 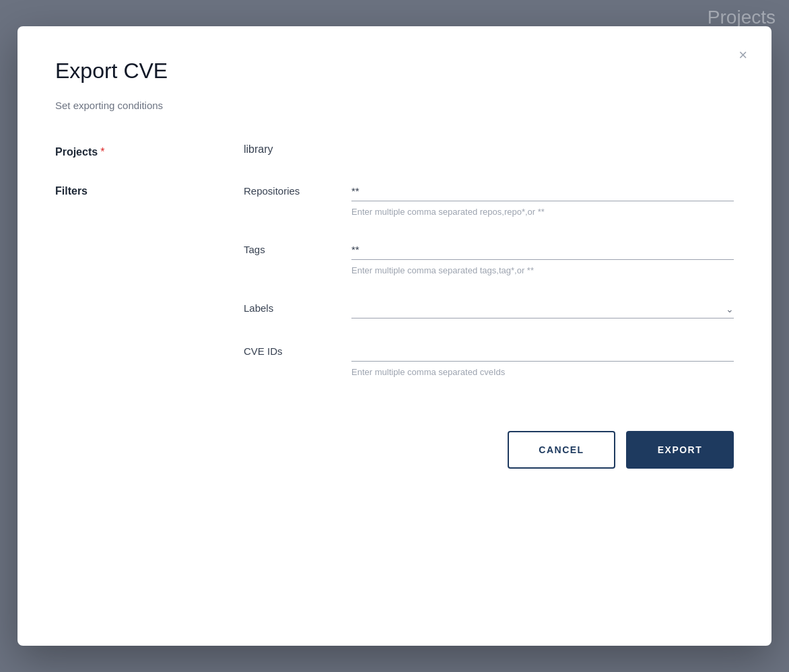 I want to click on filters-label: Filters, so click(x=71, y=191).